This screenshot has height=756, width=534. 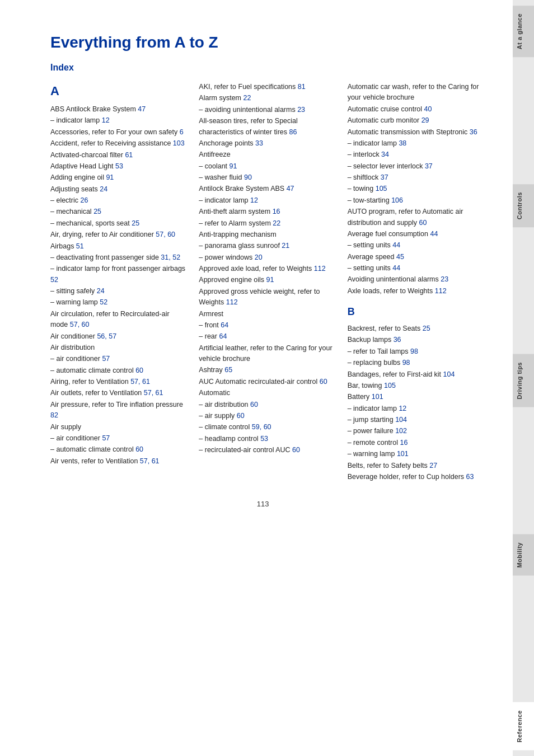 What do you see at coordinates (416, 466) in the screenshot?
I see `list-item: Belts, refer to Safety belts 27` at bounding box center [416, 466].